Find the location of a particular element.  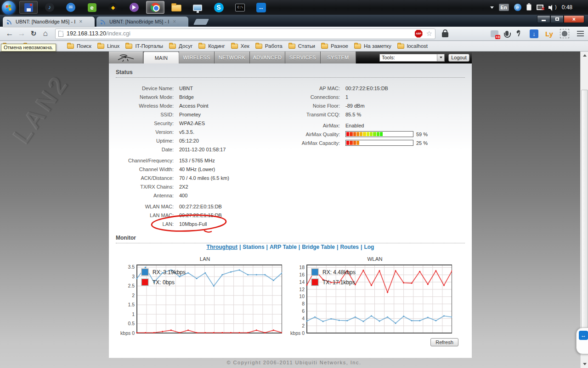

airos-tab-services: SERVICES is located at coordinates (303, 58).